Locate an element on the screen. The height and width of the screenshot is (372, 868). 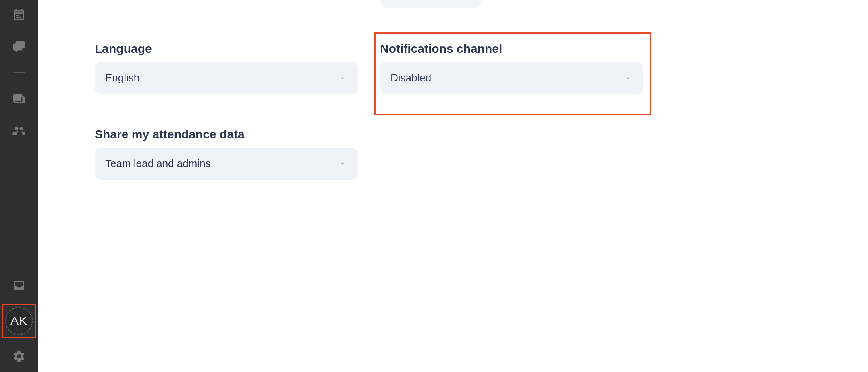
divider-top is located at coordinates (369, 18).